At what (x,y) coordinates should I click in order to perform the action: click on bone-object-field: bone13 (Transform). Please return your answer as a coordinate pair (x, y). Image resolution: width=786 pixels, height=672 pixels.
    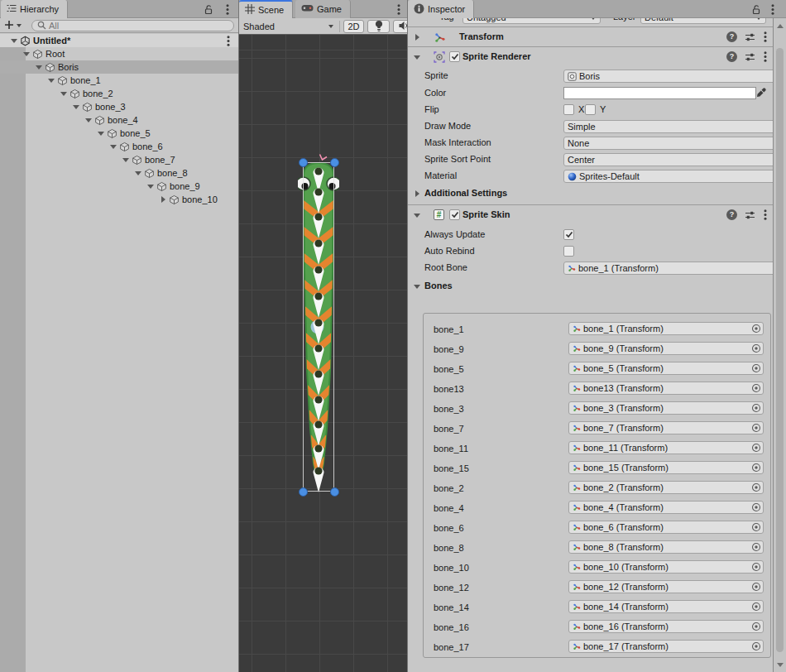
    Looking at the image, I should click on (666, 388).